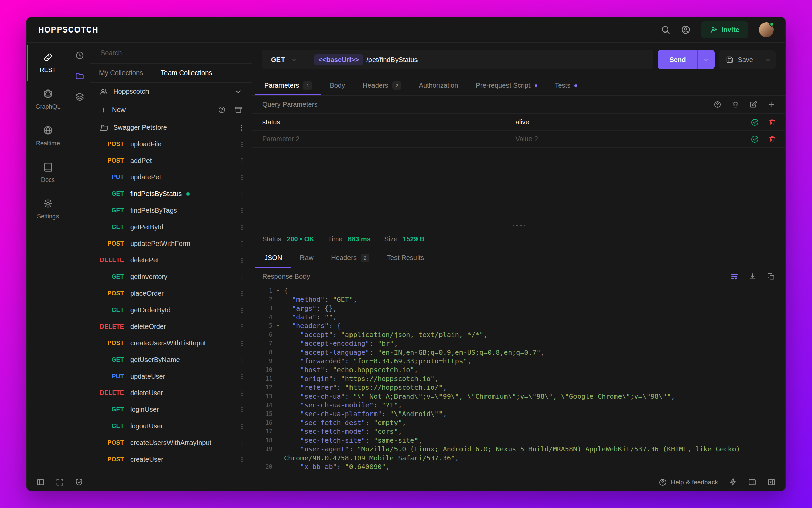 This screenshot has width=812, height=508. Describe the element at coordinates (171, 470) in the screenshot. I see `collection-folder` at that location.